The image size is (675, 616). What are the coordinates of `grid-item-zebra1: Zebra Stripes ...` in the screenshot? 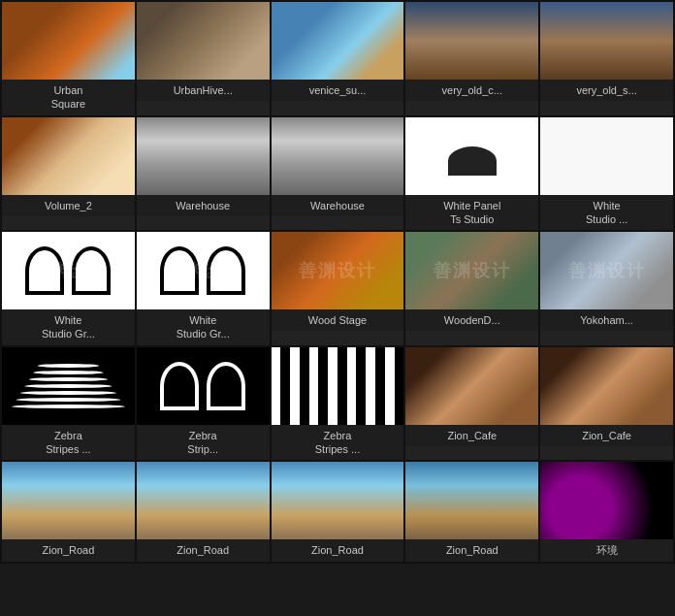 It's located at (68, 404).